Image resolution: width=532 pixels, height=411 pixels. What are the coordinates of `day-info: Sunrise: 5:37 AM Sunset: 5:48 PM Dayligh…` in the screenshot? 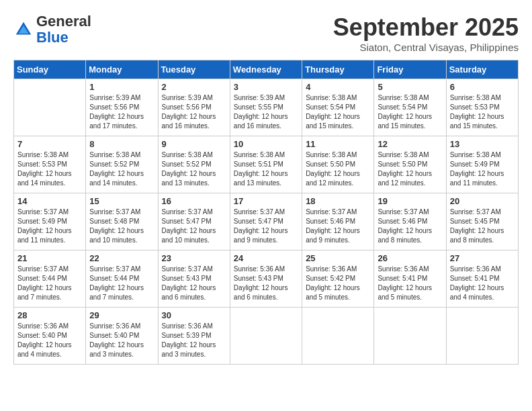 It's located at (122, 226).